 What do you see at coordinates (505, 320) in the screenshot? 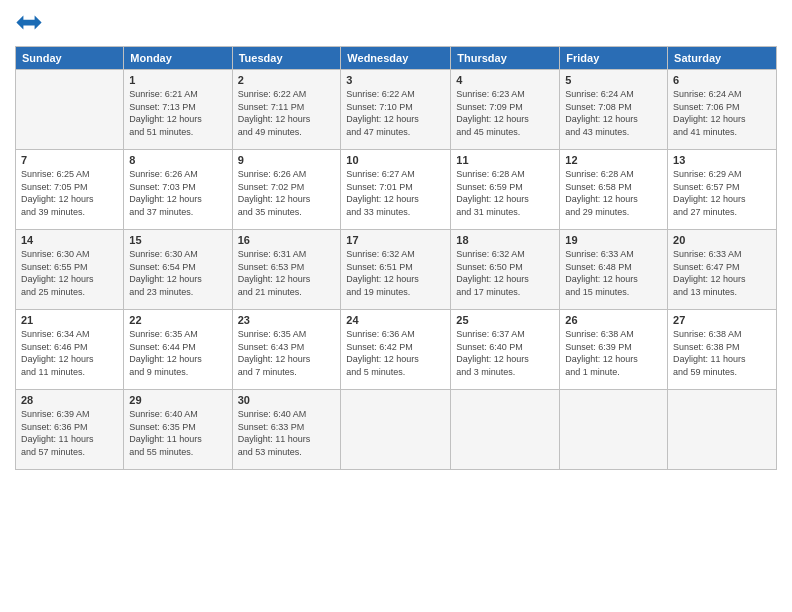
I see `day-number: 25` at bounding box center [505, 320].